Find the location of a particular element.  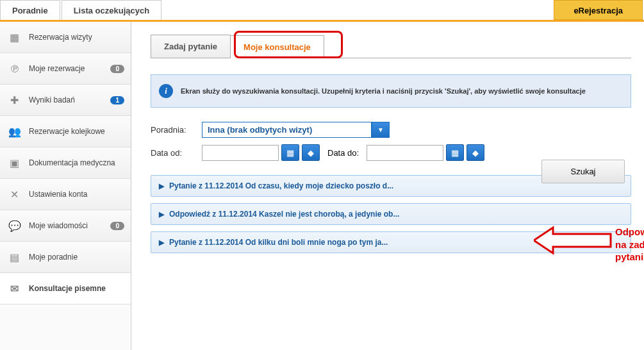

inner-tabs: Zadaj pytanie Moje konsultacje is located at coordinates (391, 46).